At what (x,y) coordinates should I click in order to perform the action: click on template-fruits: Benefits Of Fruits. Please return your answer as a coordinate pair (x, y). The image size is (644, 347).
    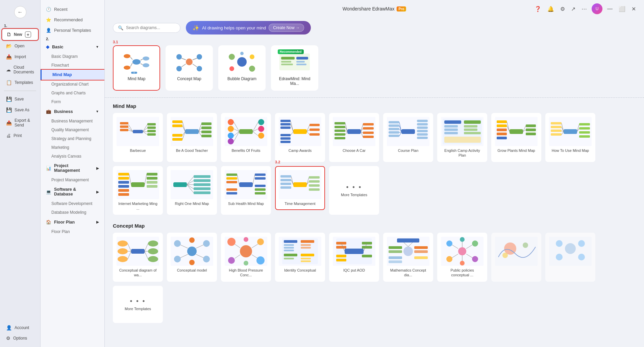
    Looking at the image, I should click on (246, 137).